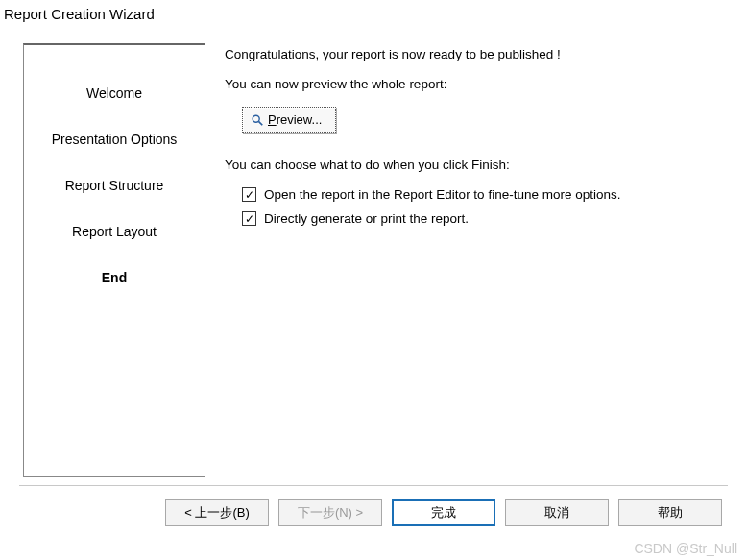 The image size is (747, 560). Describe the element at coordinates (470, 165) in the screenshot. I see `finish-intro-text: You can choose what to do when you click…` at that location.